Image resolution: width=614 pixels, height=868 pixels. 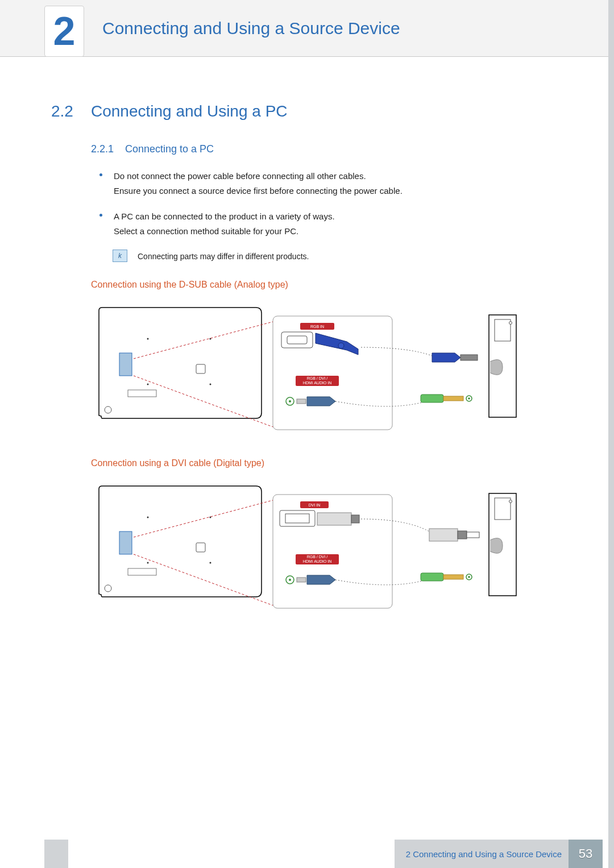 What do you see at coordinates (329, 203) in the screenshot?
I see `bullet-list: Do not connect the power cable before co…` at bounding box center [329, 203].